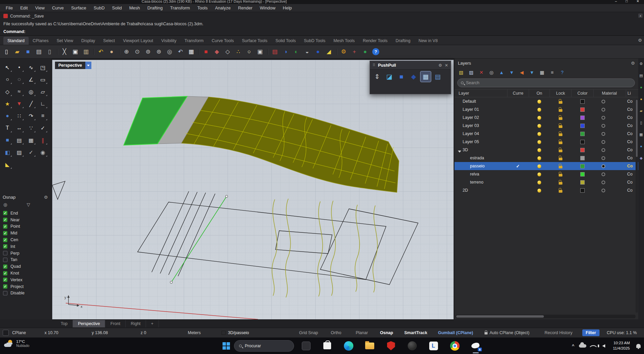 This screenshot has width=644, height=354. Describe the element at coordinates (7, 67) in the screenshot. I see `select-arrow-icon: ↖` at that location.